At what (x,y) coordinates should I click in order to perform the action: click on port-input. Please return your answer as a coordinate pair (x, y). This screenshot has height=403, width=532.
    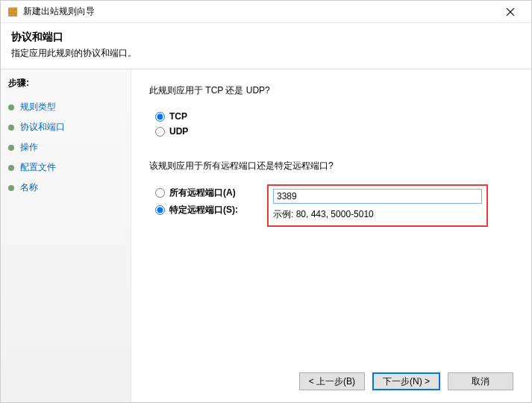
    Looking at the image, I should click on (378, 196).